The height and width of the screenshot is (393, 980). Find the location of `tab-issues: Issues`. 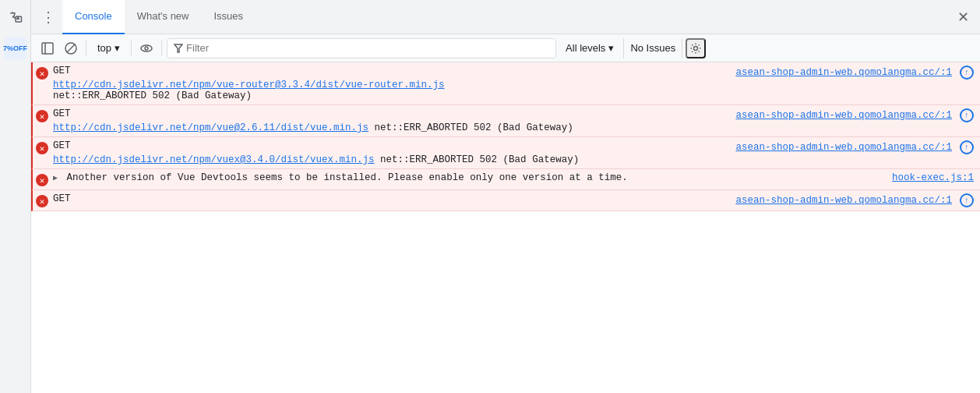

tab-issues: Issues is located at coordinates (229, 17).